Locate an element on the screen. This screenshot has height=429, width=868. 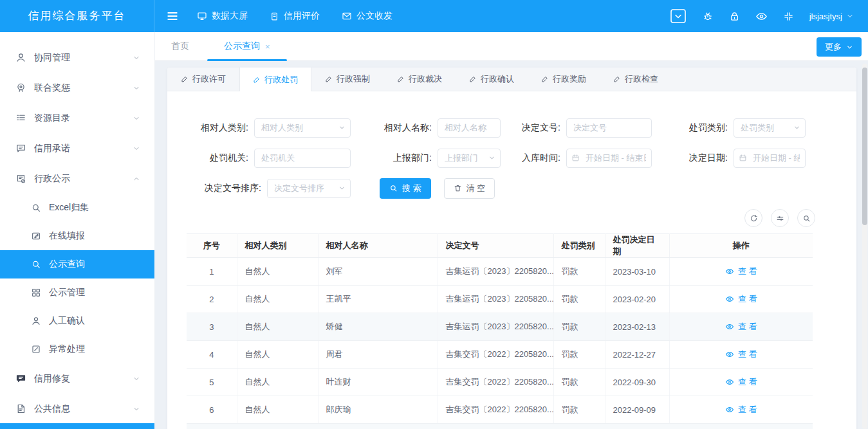
sidebar-subitem-label: 人工确认 is located at coordinates (67, 321).